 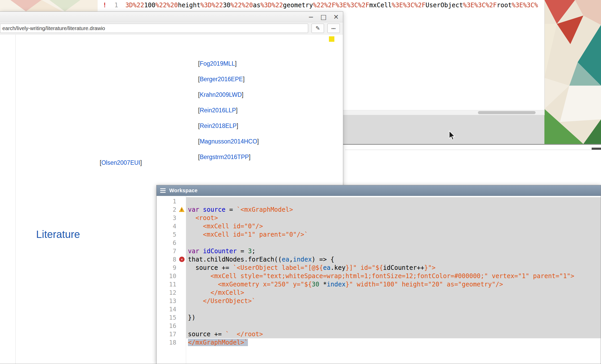 What do you see at coordinates (171, 201) in the screenshot?
I see `gutter-row: 1` at bounding box center [171, 201].